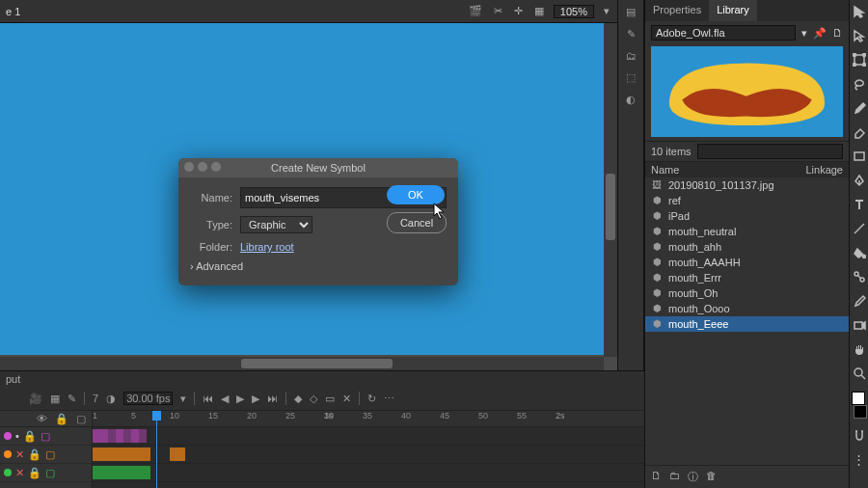 The height and width of the screenshot is (488, 868). Describe the element at coordinates (298, 399) in the screenshot. I see `insert-keyframe-icon: ◆` at that location.